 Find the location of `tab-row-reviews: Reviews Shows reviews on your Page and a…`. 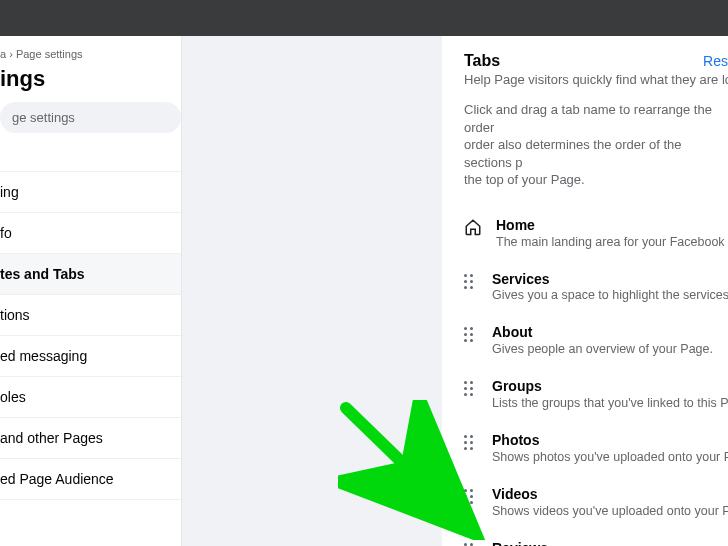

tab-row-reviews: Reviews Shows reviews on your Page and a… is located at coordinates (596, 538).